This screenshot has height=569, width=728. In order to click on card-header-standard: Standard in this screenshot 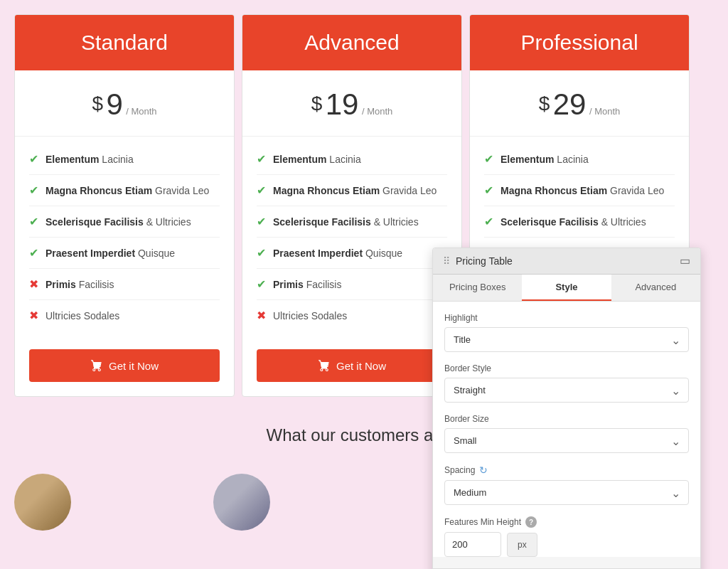, I will do `click(124, 43)`.